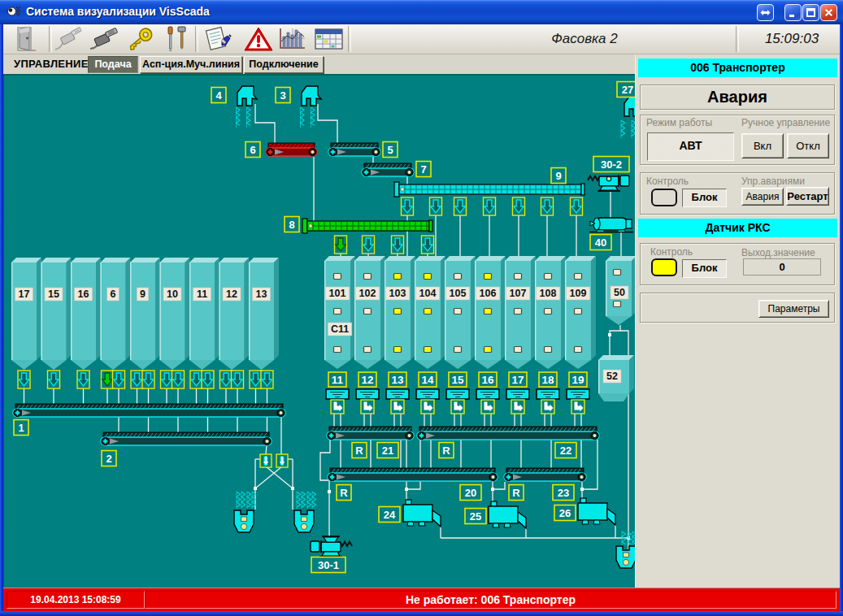 This screenshot has height=616, width=843. I want to click on svg-text: 1, so click(21, 427).